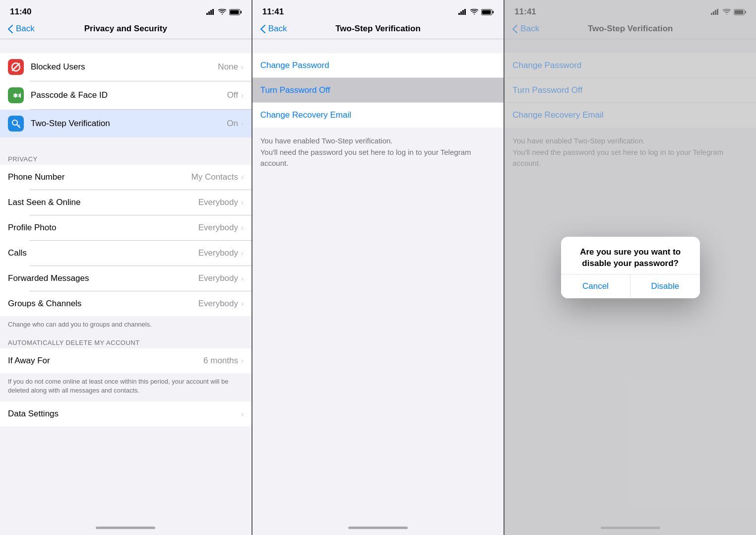 Image resolution: width=756 pixels, height=535 pixels. Describe the element at coordinates (16, 67) in the screenshot. I see `blocked-users-icon-box` at that location.